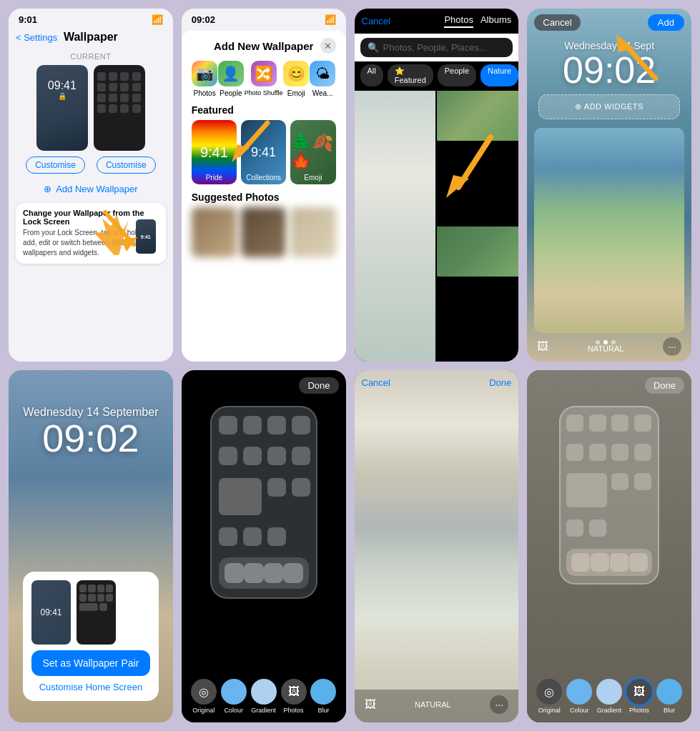 Image resolution: width=700 pixels, height=731 pixels. I want to click on more-button: ···, so click(672, 347).